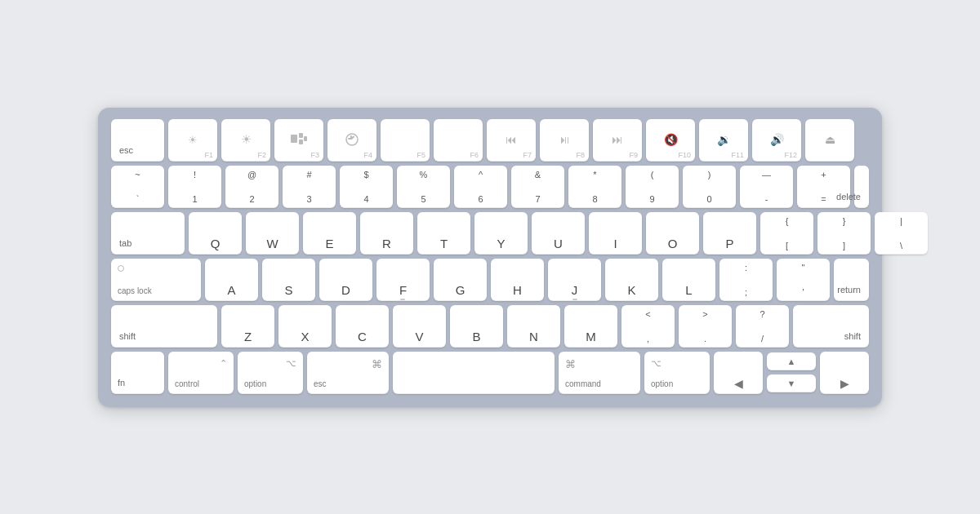 The height and width of the screenshot is (514, 980). What do you see at coordinates (632, 280) in the screenshot?
I see `key-k: K` at bounding box center [632, 280].